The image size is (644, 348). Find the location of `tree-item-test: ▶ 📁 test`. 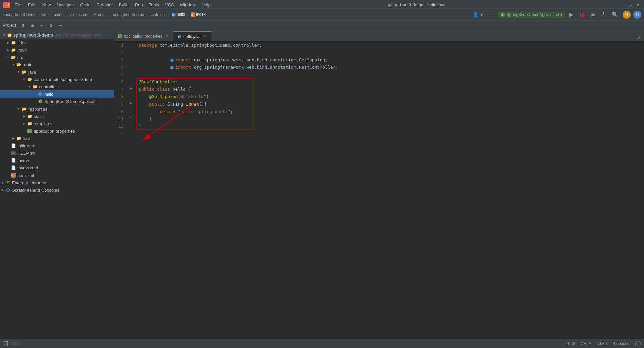

tree-item-test: ▶ 📁 test is located at coordinates (57, 138).